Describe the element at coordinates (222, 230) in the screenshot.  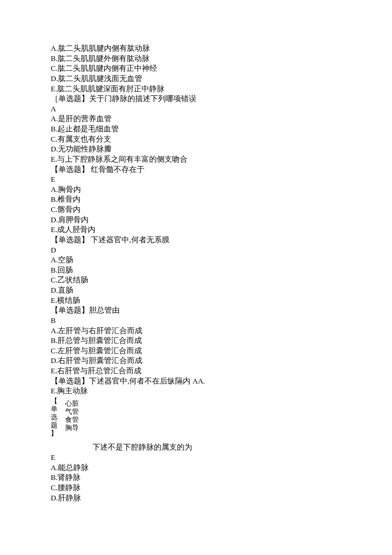
I see `q3-option-e: E.成人胫骨内` at that location.